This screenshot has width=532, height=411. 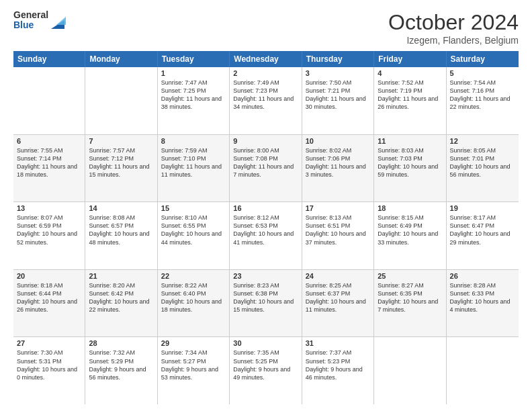 I want to click on day-number: 14, so click(x=121, y=208).